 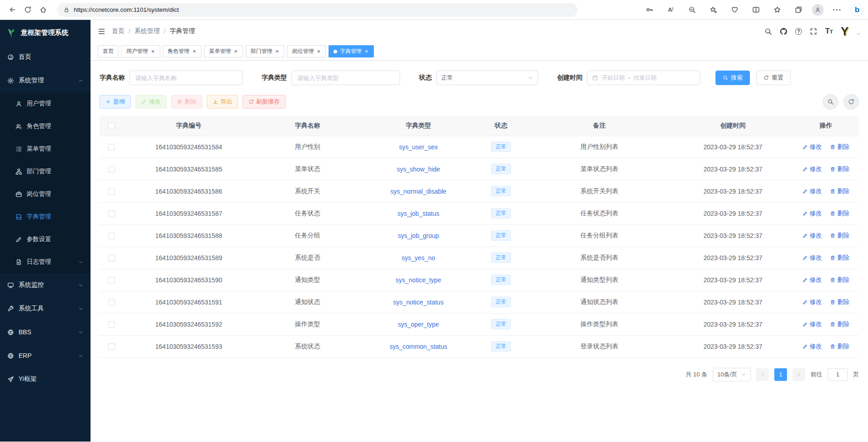 What do you see at coordinates (223, 102) in the screenshot?
I see `export-button: 导出` at bounding box center [223, 102].